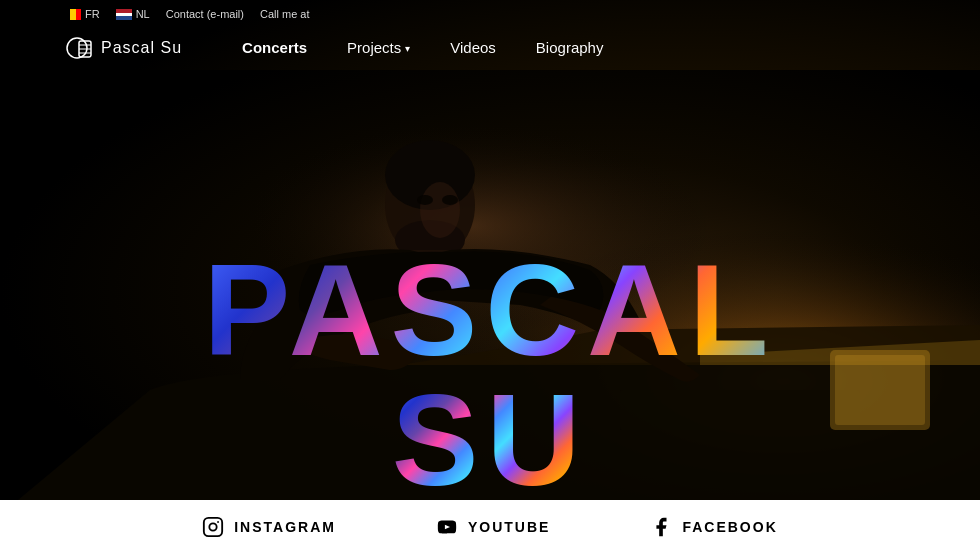 This screenshot has width=980, height=553. I want to click on chevron-down-icon: ▾, so click(408, 48).